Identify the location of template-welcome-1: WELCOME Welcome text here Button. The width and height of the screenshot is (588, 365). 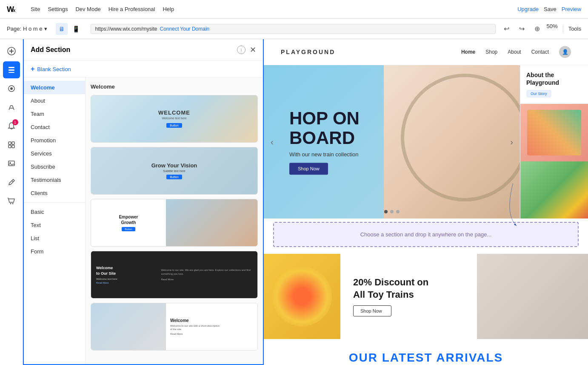
(174, 119).